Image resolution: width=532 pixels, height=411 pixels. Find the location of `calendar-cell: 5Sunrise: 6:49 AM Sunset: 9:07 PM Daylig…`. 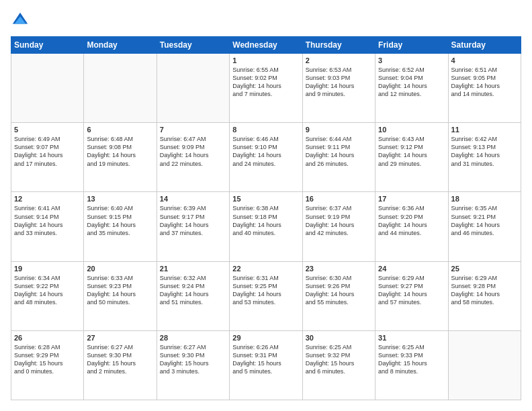

calendar-cell: 5Sunrise: 6:49 AM Sunset: 9:07 PM Daylig… is located at coordinates (48, 157).